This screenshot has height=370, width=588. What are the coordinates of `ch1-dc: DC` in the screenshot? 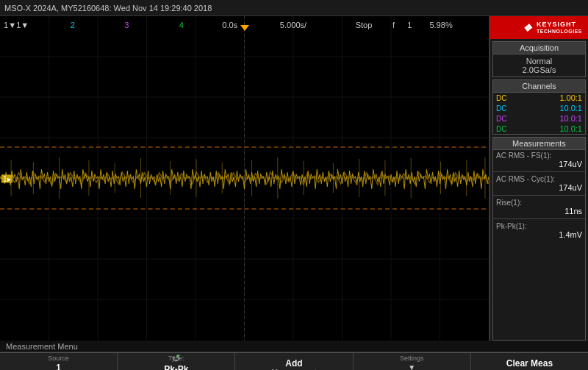 It's located at (501, 99).